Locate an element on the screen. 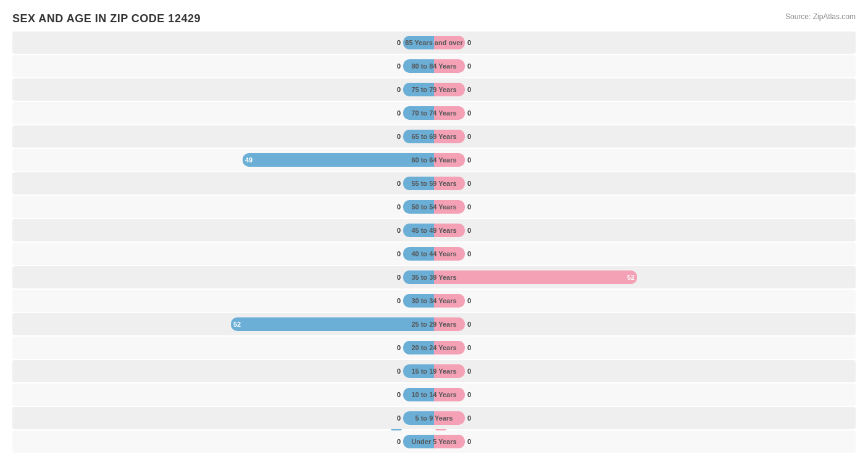 This screenshot has height=457, width=868. bar-row: 030 to 34 Years0 is located at coordinates (434, 301).